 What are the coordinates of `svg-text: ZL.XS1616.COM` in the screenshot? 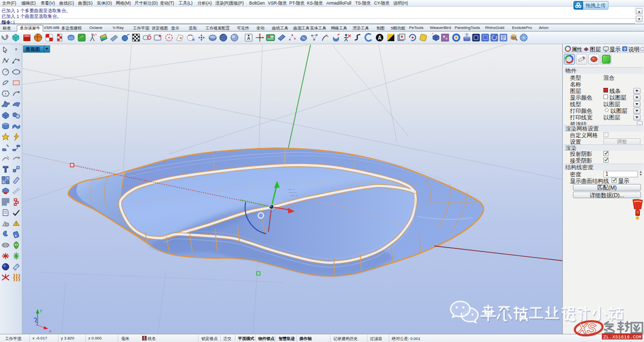 It's located at (622, 337).